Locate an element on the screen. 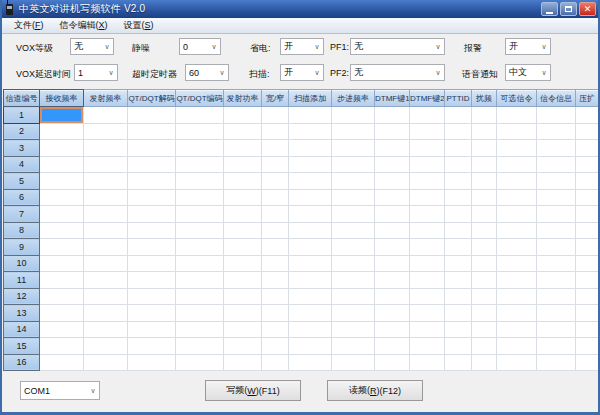  cell-r15-c3 is located at coordinates (152, 346).